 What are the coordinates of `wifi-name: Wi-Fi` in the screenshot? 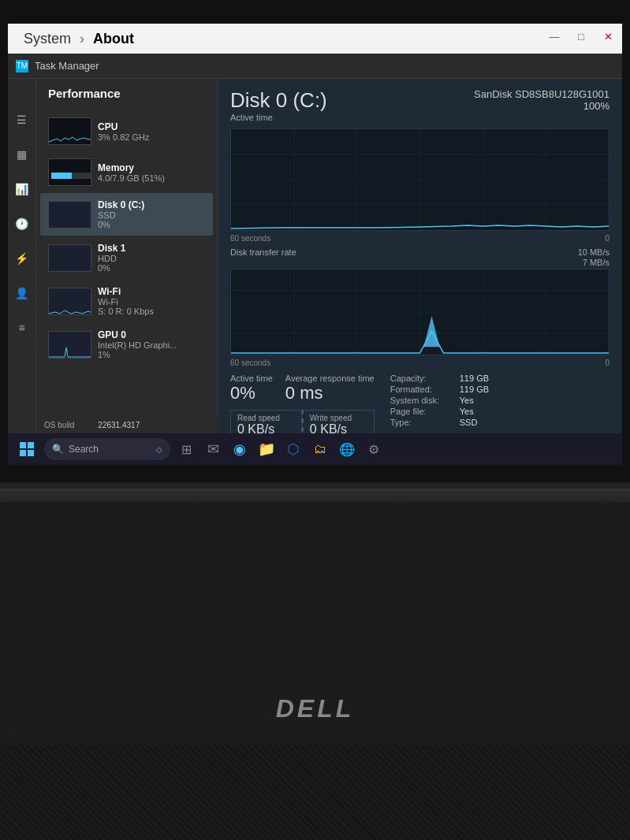 It's located at (151, 292).